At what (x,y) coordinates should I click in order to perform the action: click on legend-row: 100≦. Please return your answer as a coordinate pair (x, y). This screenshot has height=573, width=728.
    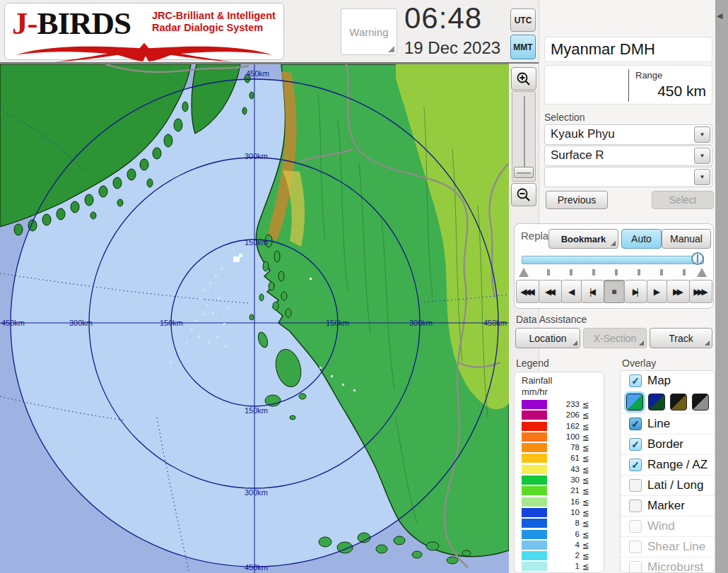
    Looking at the image, I should click on (560, 437).